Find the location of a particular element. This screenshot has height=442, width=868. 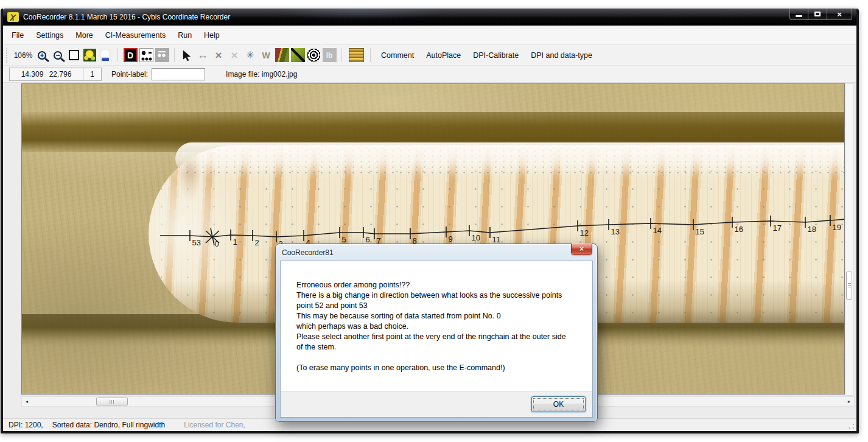

cursor-coordinates: 14.309 22.796 is located at coordinates (46, 74).